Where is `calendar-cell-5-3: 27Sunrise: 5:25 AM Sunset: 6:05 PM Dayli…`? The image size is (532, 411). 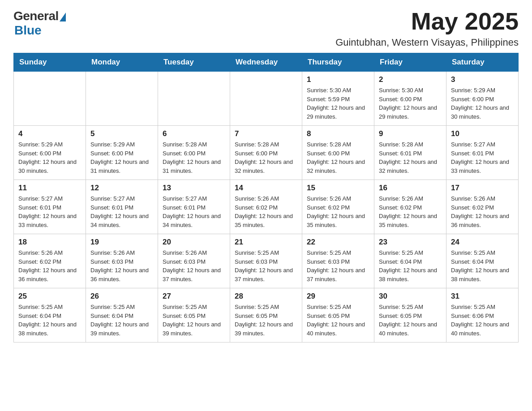 calendar-cell-5-3: 27Sunrise: 5:25 AM Sunset: 6:05 PM Dayli… is located at coordinates (194, 315).